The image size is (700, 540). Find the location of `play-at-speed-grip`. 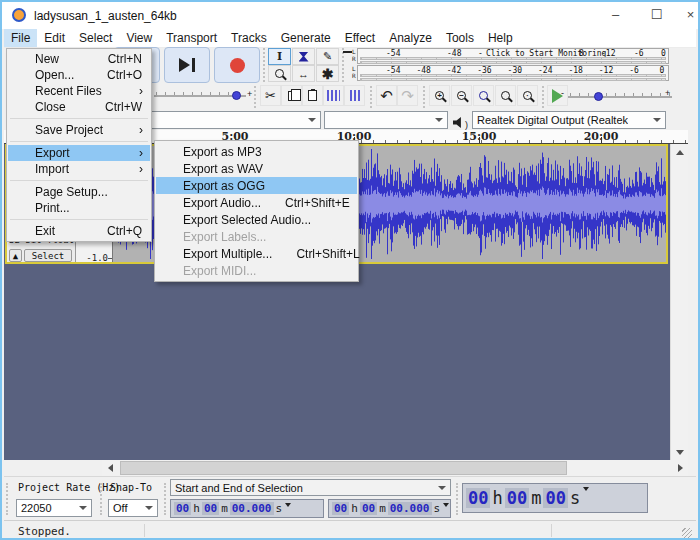

play-at-speed-grip is located at coordinates (544, 97).